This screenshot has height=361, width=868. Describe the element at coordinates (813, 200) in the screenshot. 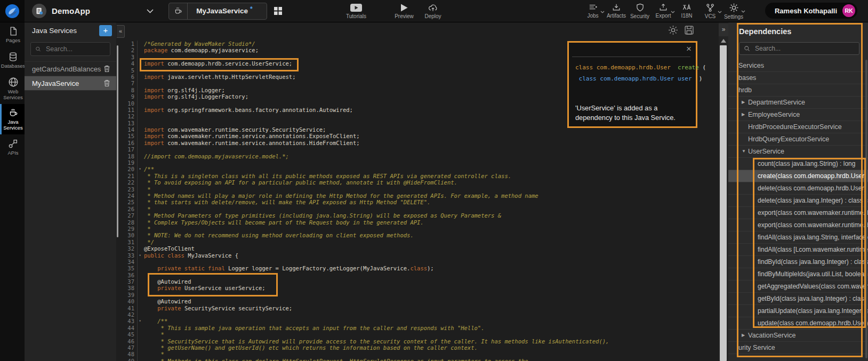

I see `method-label: delete(class java.lang.Integer) : class …` at that location.